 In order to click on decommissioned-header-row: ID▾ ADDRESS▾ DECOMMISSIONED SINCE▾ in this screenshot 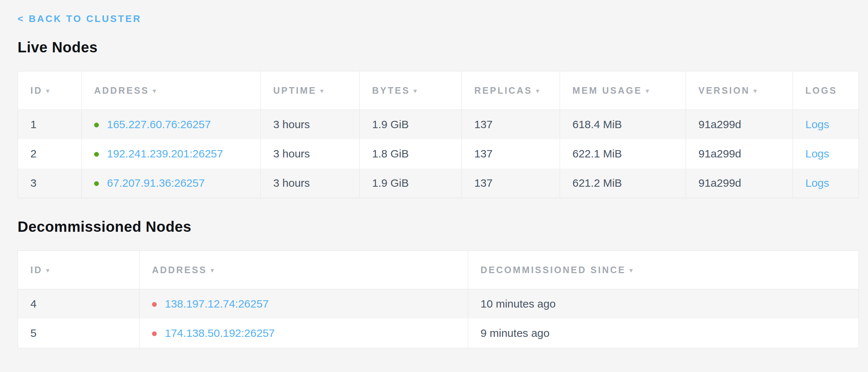, I will do `click(438, 270)`.